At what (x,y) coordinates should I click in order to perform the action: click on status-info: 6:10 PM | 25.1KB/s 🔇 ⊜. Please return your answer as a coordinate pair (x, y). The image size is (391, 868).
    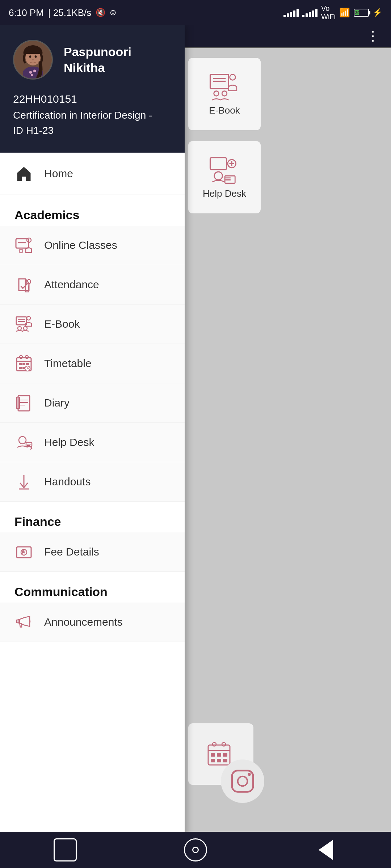
    Looking at the image, I should click on (62, 13).